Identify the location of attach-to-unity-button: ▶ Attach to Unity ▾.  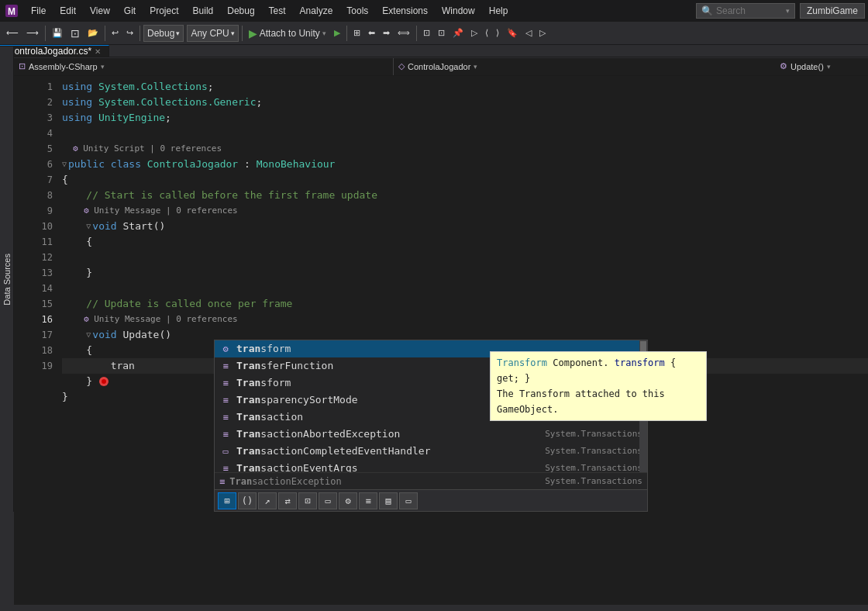
(288, 33).